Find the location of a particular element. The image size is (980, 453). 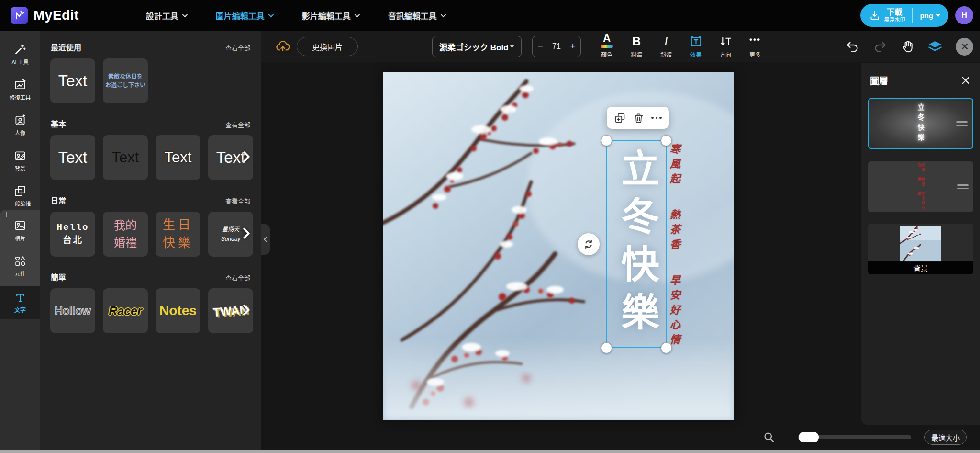

text-template-tile: Hello 台北 is located at coordinates (73, 234).